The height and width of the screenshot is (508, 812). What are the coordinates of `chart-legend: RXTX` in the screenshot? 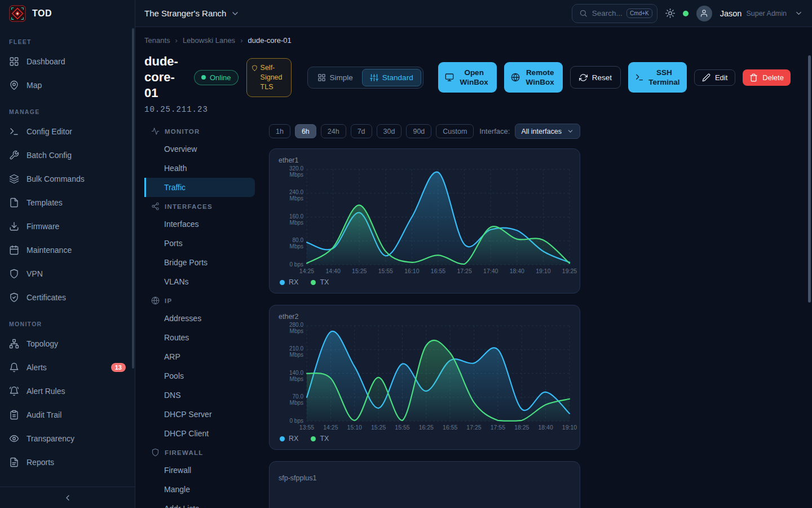 It's located at (425, 438).